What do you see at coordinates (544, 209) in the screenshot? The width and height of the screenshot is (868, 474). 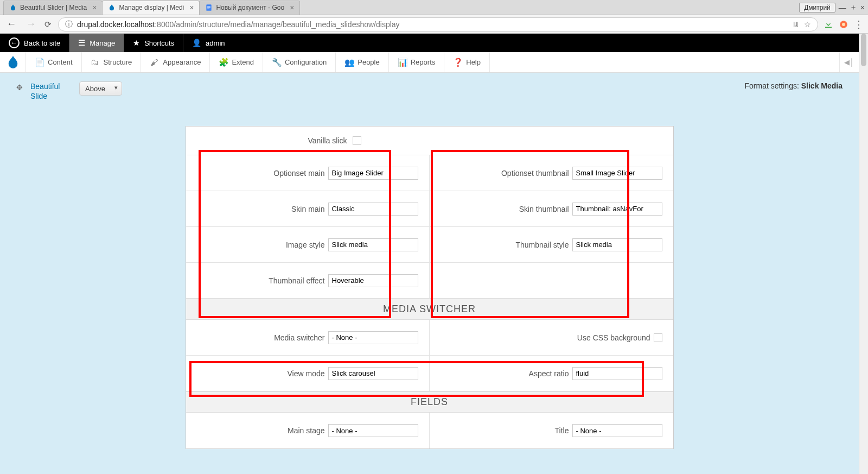 I see `skin-thumbnail-label: Skin thumbnail` at bounding box center [544, 209].